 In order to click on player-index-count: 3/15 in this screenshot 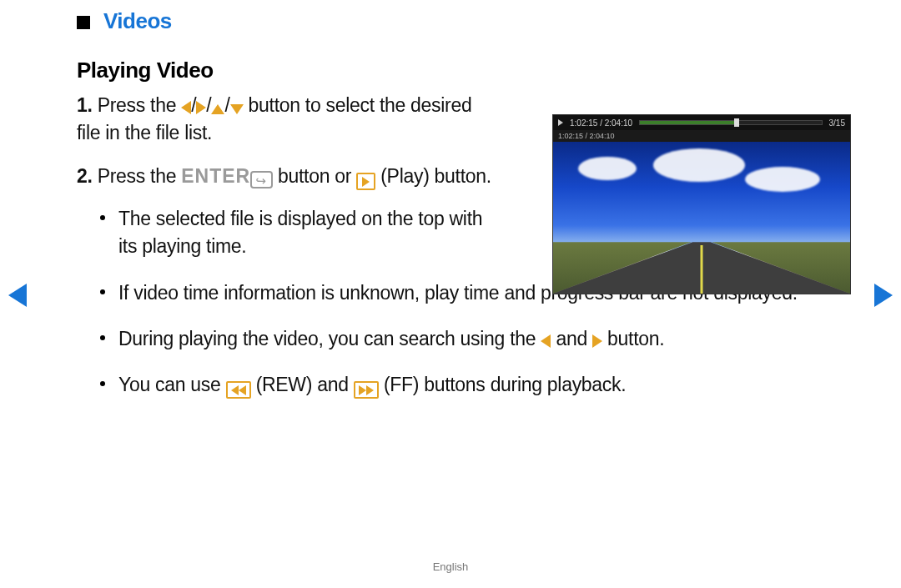, I will do `click(838, 123)`.